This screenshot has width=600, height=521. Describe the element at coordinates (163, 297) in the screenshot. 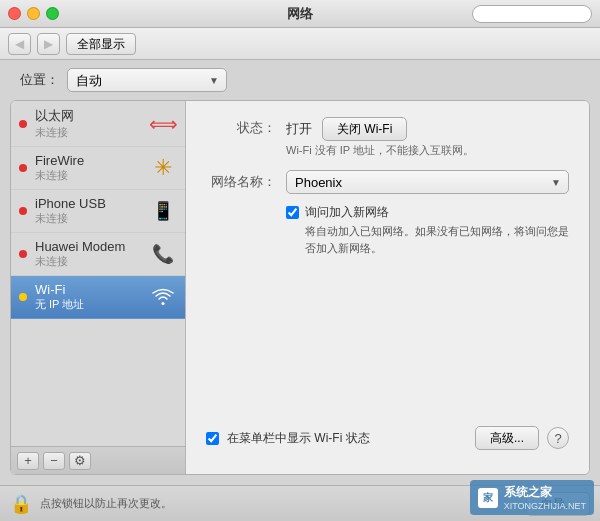

I see `wifi-icon` at that location.